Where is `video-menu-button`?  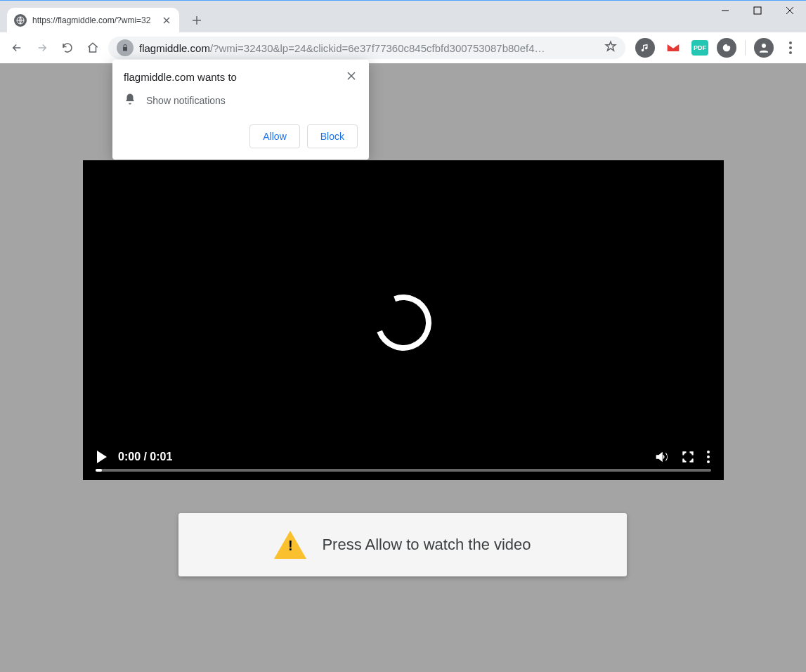 video-menu-button is located at coordinates (708, 457).